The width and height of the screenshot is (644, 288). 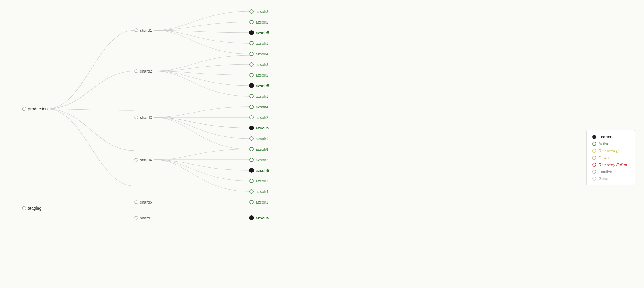 I want to click on legend-label-down: Down, so click(x=603, y=158).